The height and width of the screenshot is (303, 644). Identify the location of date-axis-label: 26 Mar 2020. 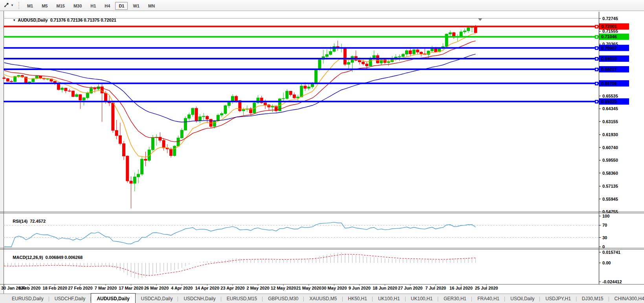
(156, 288).